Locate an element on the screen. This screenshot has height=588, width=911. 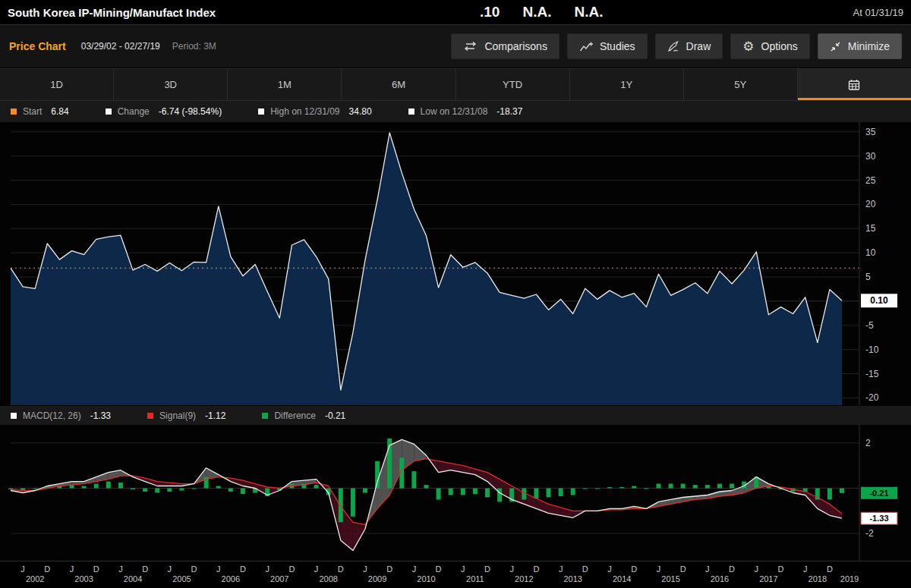
x-axis-label: 2004 is located at coordinates (133, 579).